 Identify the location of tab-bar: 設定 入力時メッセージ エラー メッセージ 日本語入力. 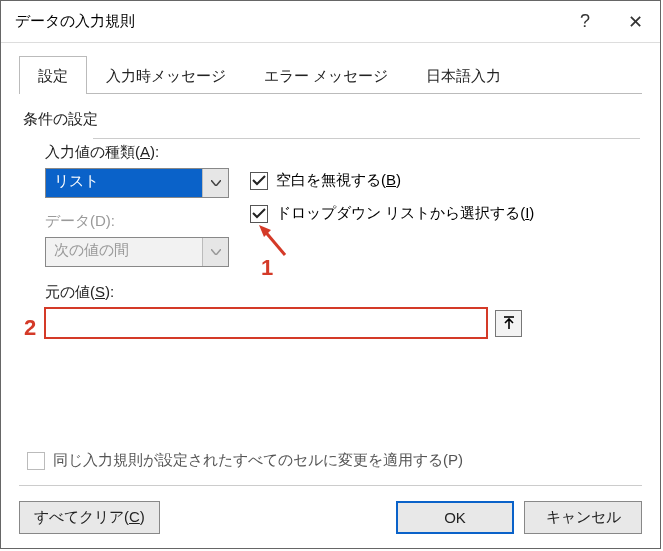
(330, 74).